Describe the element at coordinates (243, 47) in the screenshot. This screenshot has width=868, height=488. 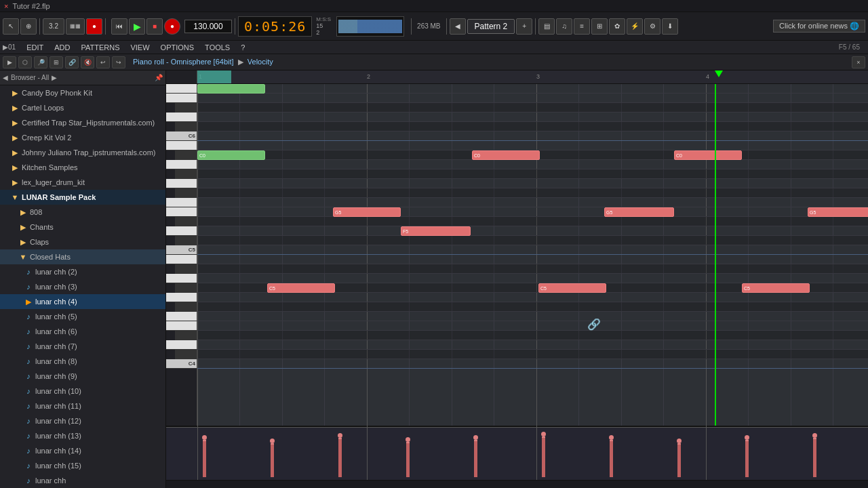
I see `menu-help: ?` at that location.